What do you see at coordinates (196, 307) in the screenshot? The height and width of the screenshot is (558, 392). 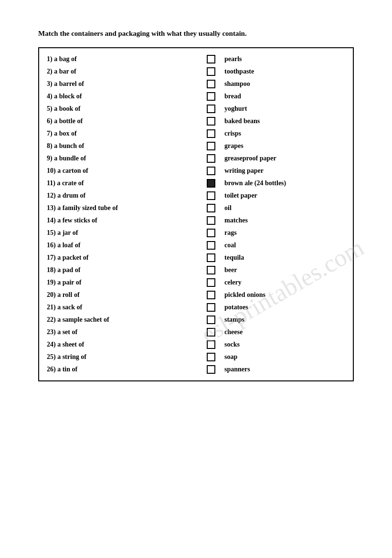 I see `table-row: 21) a sack ofpotatoes` at bounding box center [196, 307].